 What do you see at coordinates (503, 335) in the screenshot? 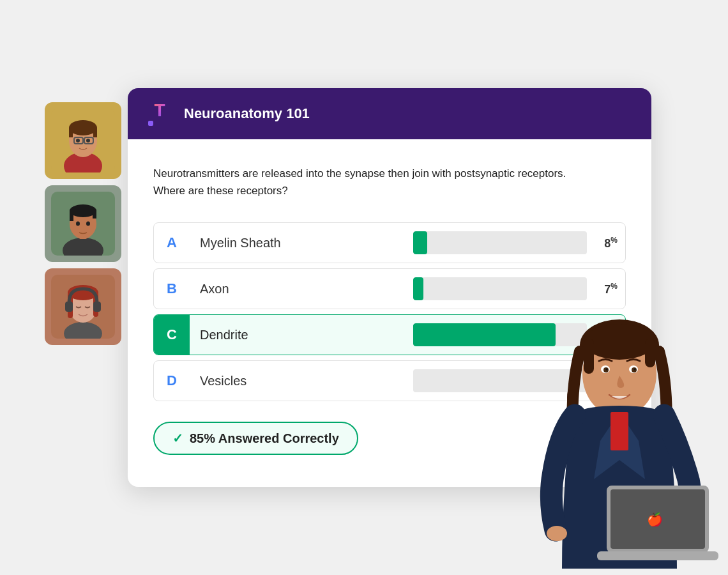
I see `bar-area-c` at bounding box center [503, 335].